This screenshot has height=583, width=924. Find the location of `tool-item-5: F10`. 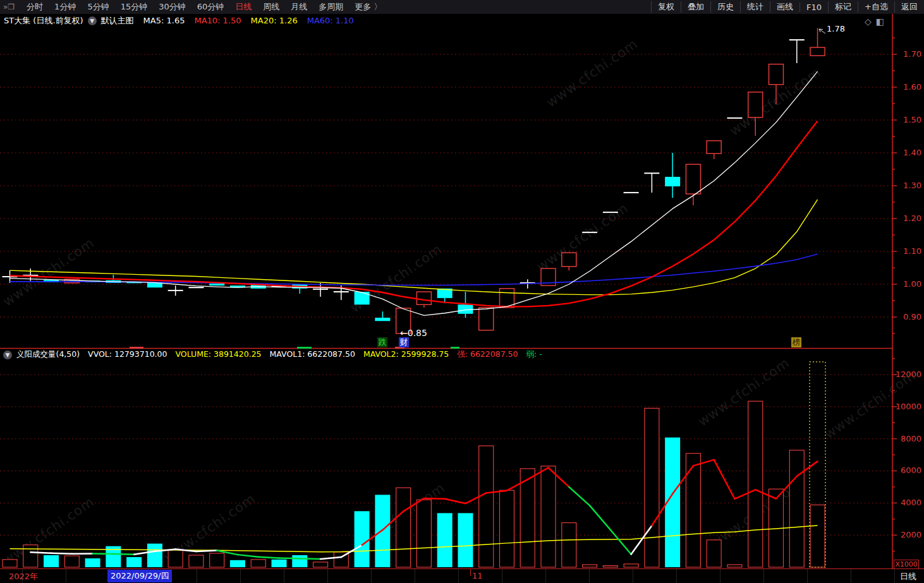

tool-item-5: F10 is located at coordinates (814, 8).